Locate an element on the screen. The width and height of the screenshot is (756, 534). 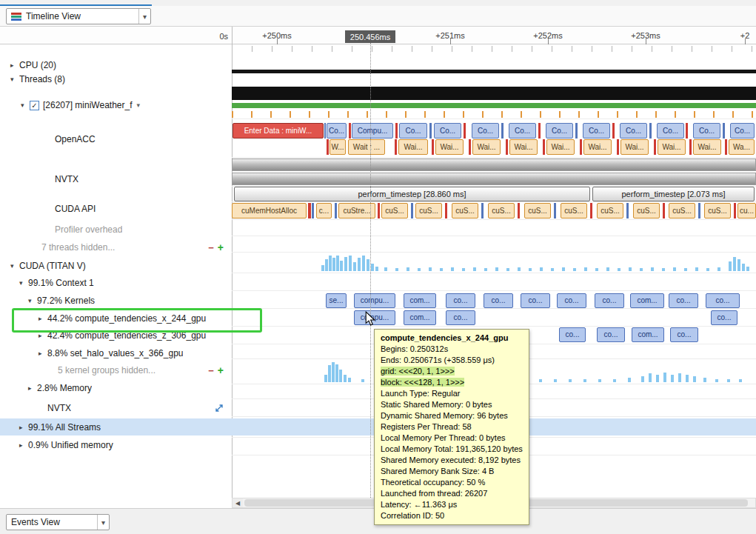
unhide-add-button: + is located at coordinates (221, 370).